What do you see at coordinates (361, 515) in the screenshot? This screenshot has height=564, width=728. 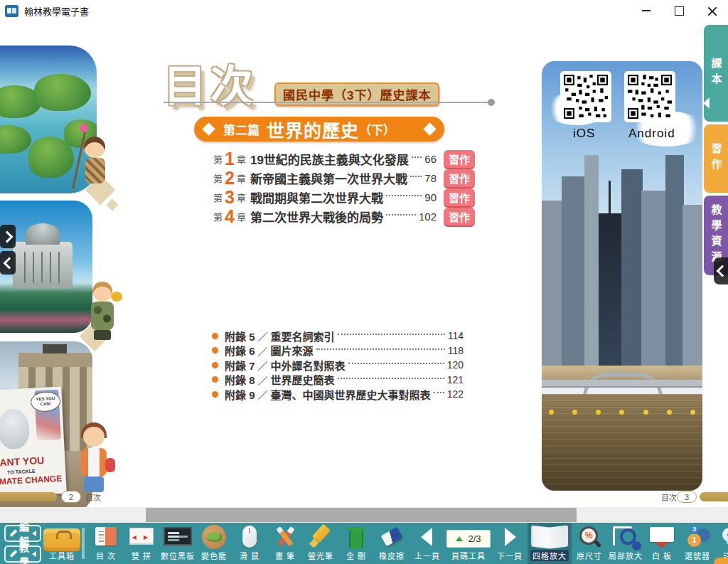 I see `horizontal-scrollbar` at bounding box center [361, 515].